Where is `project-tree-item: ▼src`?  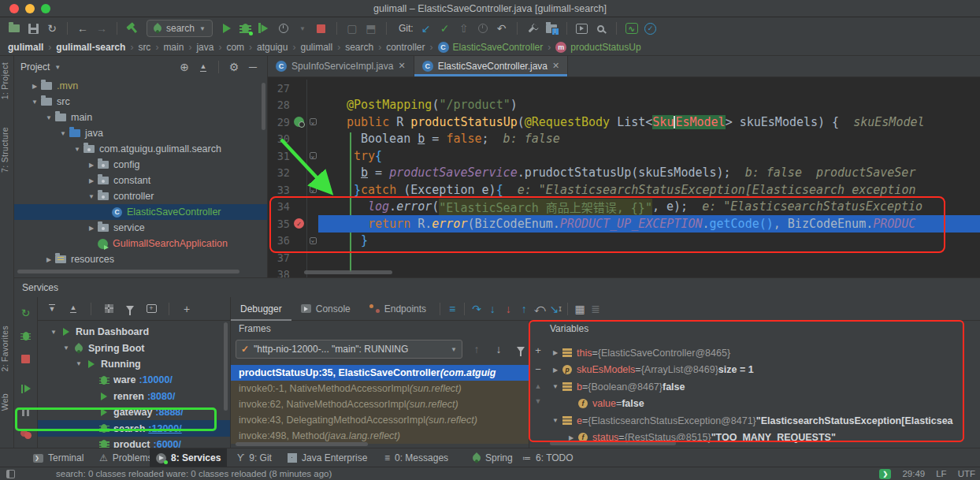
project-tree-item: ▼src is located at coordinates (140, 102).